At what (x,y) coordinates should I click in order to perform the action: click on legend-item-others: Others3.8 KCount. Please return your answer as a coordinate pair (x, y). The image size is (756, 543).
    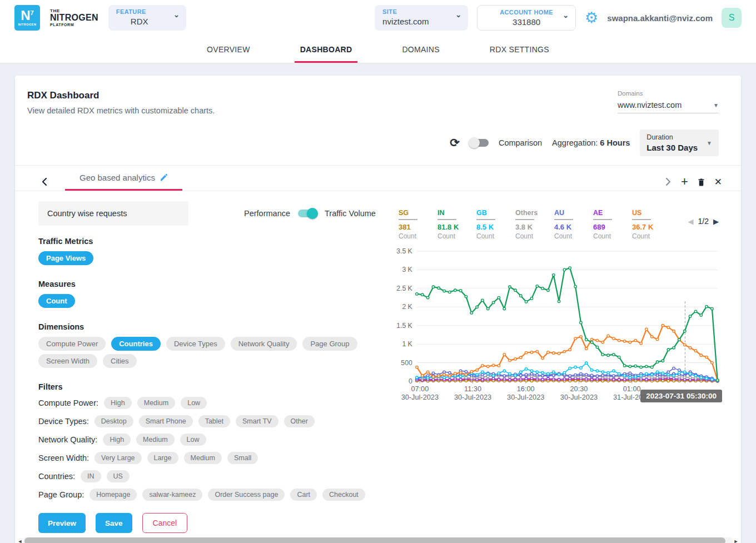
    Looking at the image, I should click on (535, 225).